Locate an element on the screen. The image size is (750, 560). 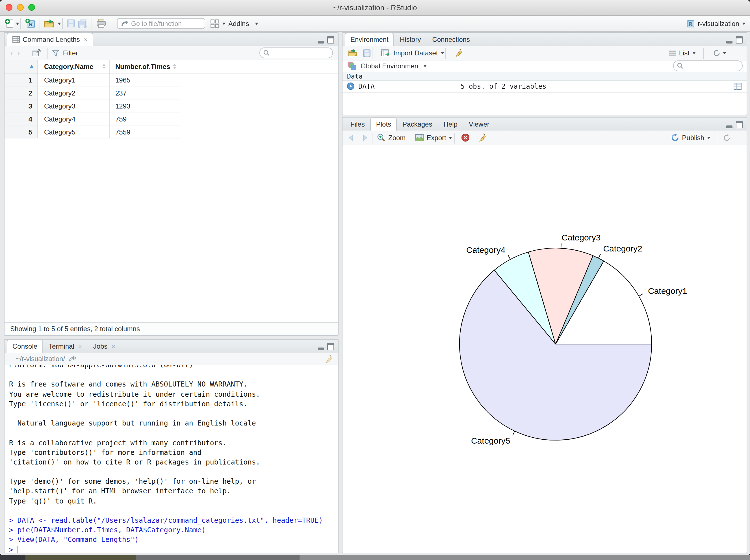
environment-object-row: DATA 5 obs. of 2 variables is located at coordinates (545, 86).